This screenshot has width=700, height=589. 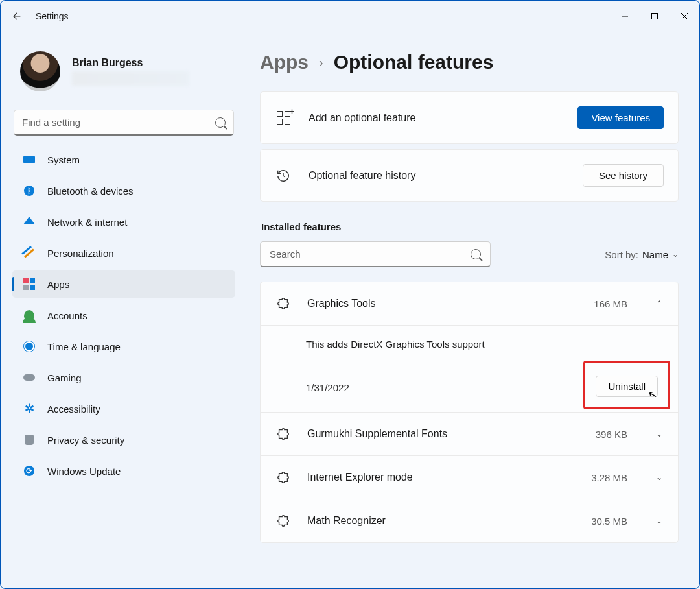 What do you see at coordinates (469, 175) in the screenshot?
I see `feature-history-card: Optional feature history See history` at bounding box center [469, 175].